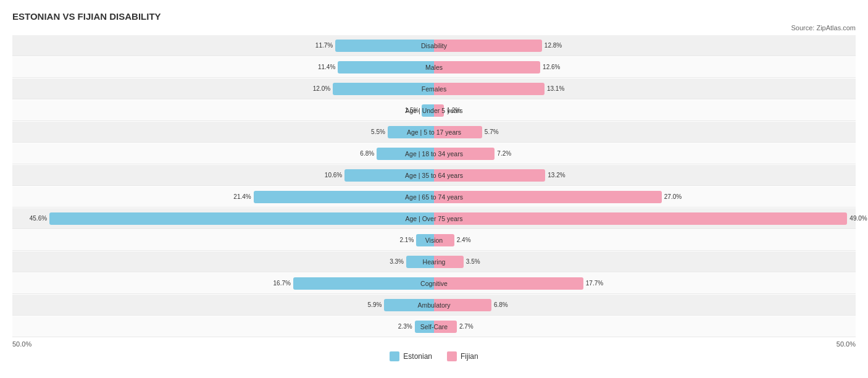 This screenshot has width=868, height=378. I want to click on bar-label: Age | 65 to 74 years, so click(434, 197).